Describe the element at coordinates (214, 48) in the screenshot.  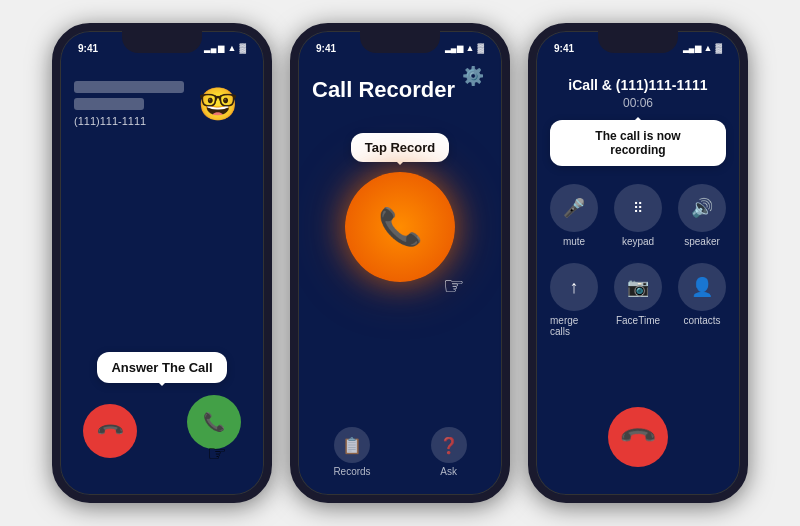
I see `signal-icon-1: ▂▄▆` at that location.